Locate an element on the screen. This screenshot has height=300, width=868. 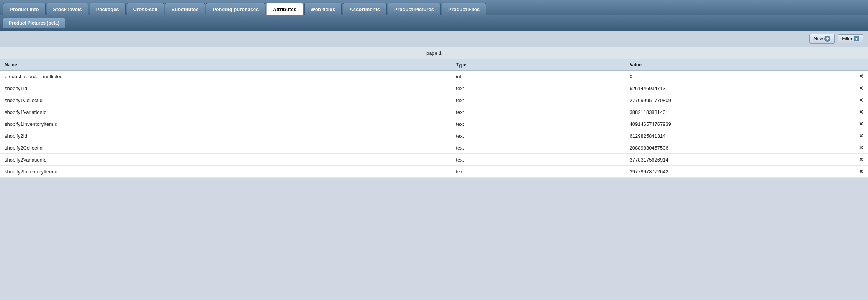
cell-name: shopify1VariationId is located at coordinates (226, 112).